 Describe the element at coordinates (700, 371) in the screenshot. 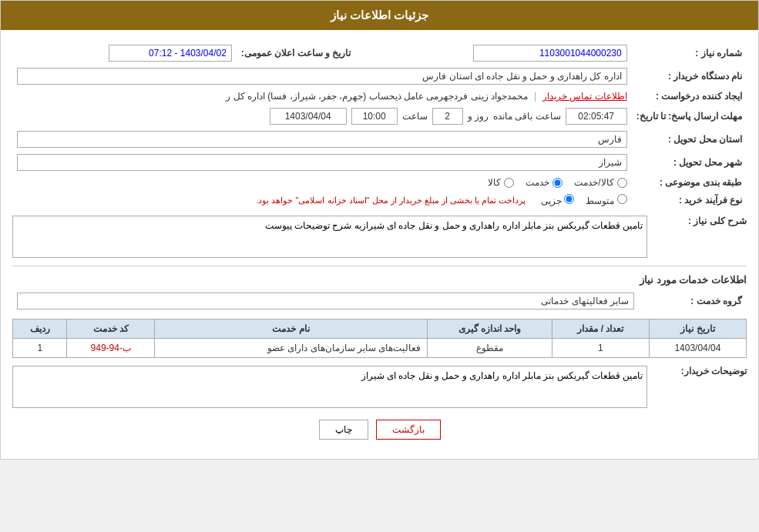

I see `buyer-desc-label: توضیحات خریدار:` at that location.